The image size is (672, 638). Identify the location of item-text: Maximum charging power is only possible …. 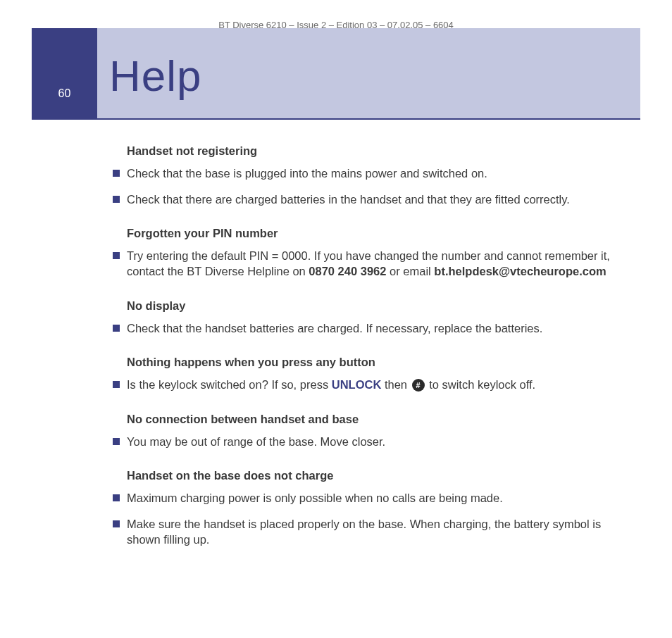
(315, 498).